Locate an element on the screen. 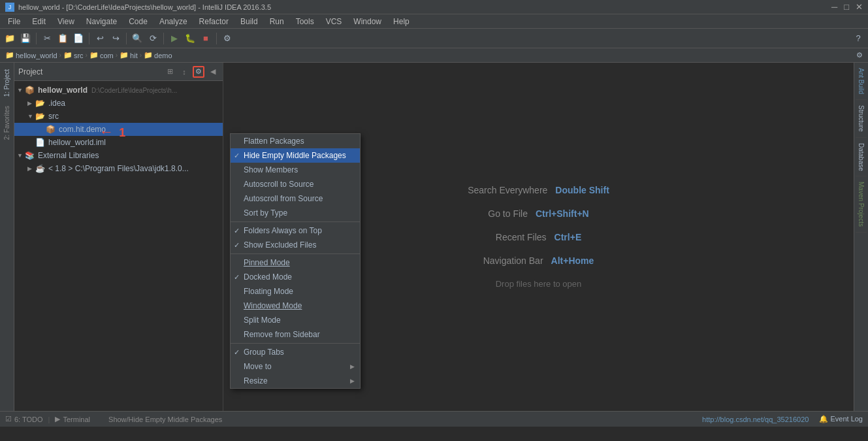 Image resolution: width=868 pixels, height=441 pixels. tree-item-iml: 📄 hellow_world.iml is located at coordinates (119, 142).